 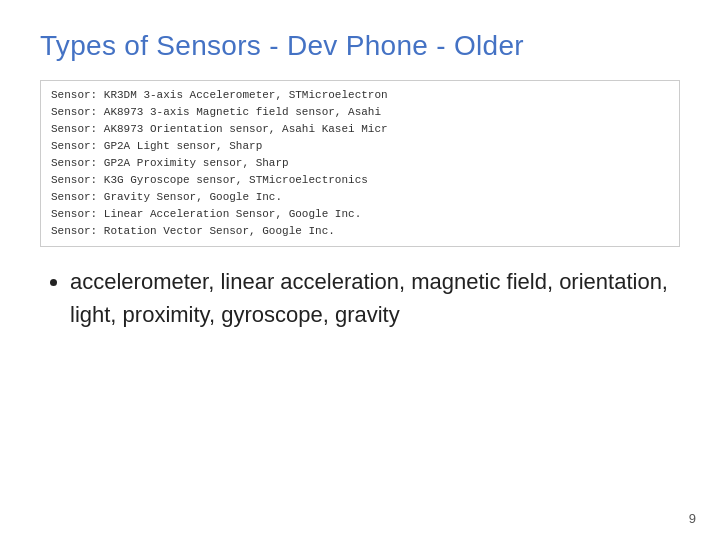 What do you see at coordinates (360, 214) in the screenshot?
I see `sensor-line: Sensor: Linear Acceleration Sensor, Goog…` at bounding box center [360, 214].